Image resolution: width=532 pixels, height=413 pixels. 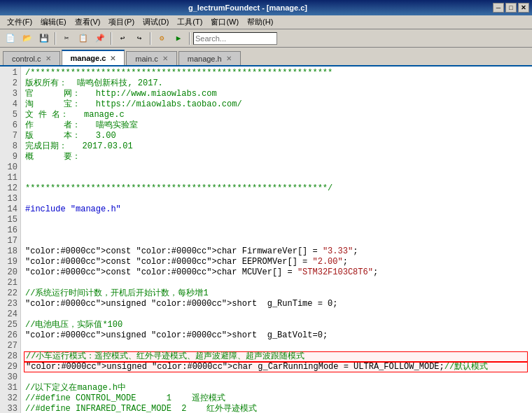 I want to click on table-row: //小车运行模式：遥控模式、红外寻迹模式、超声波避障、超声波跟随模式, so click(x=276, y=357).